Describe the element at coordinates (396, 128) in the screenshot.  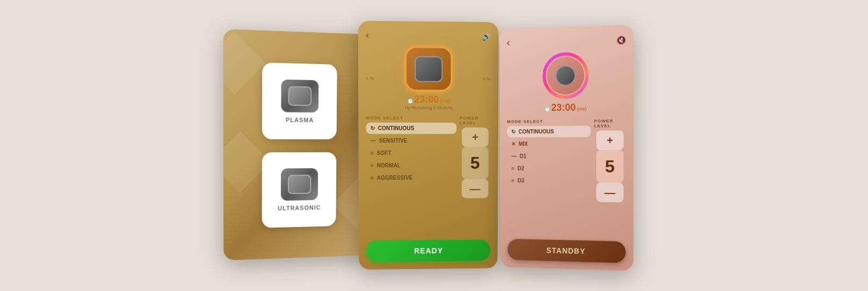
I see `continuous-label: CONTINUOUS` at that location.